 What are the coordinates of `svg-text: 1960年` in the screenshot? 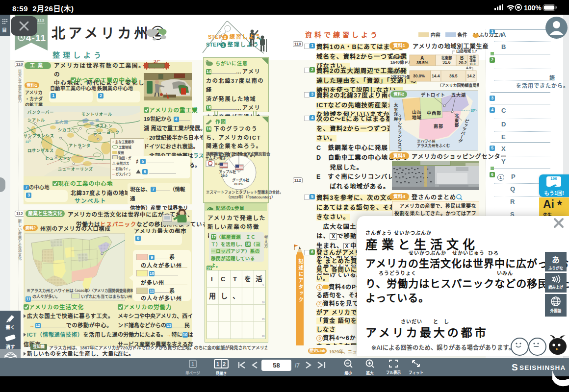 It's located at (397, 57).